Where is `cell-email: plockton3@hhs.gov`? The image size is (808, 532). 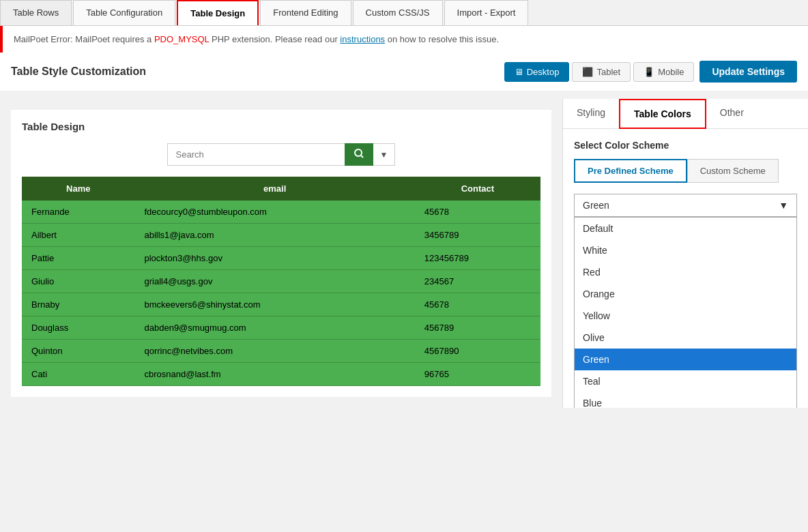 cell-email: plockton3@hhs.gov is located at coordinates (275, 258).